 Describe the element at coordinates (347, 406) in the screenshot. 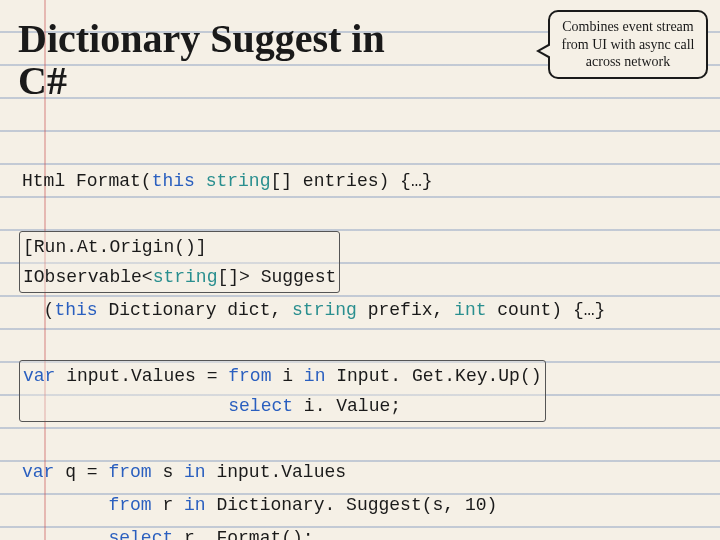

I see `t: i. Value;` at that location.